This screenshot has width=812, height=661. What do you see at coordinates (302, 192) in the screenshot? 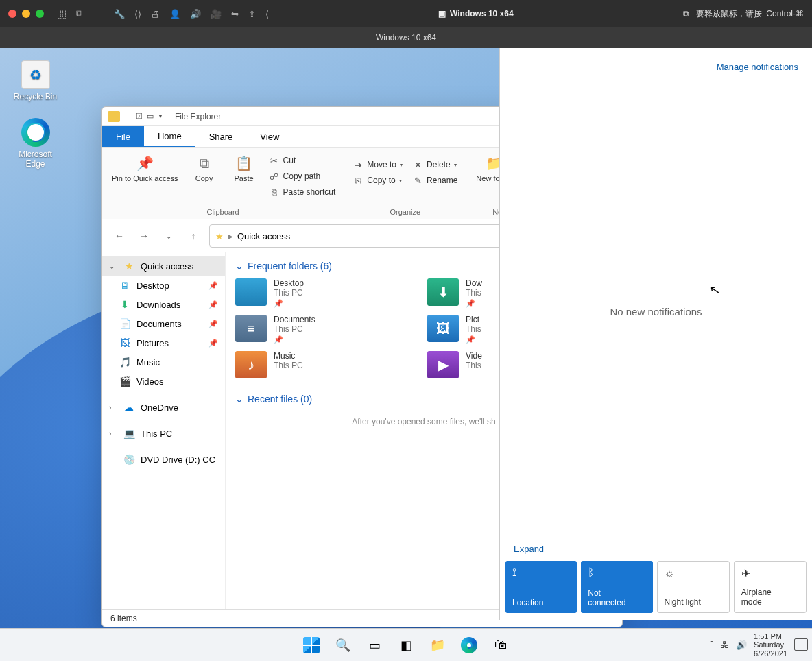
I see `paste-shortcut-button: ⎘Paste shortcut` at bounding box center [302, 192].